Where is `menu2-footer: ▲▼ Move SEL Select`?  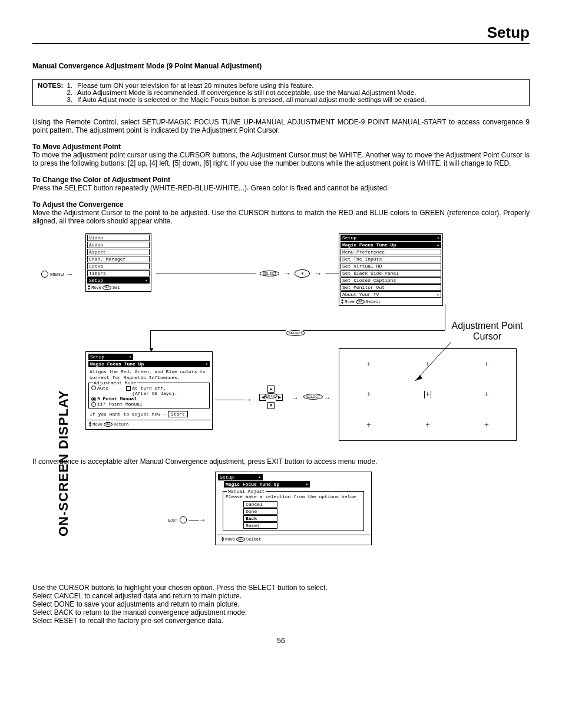
menu2-footer: ▲▼ Move SEL Select is located at coordinates (391, 302).